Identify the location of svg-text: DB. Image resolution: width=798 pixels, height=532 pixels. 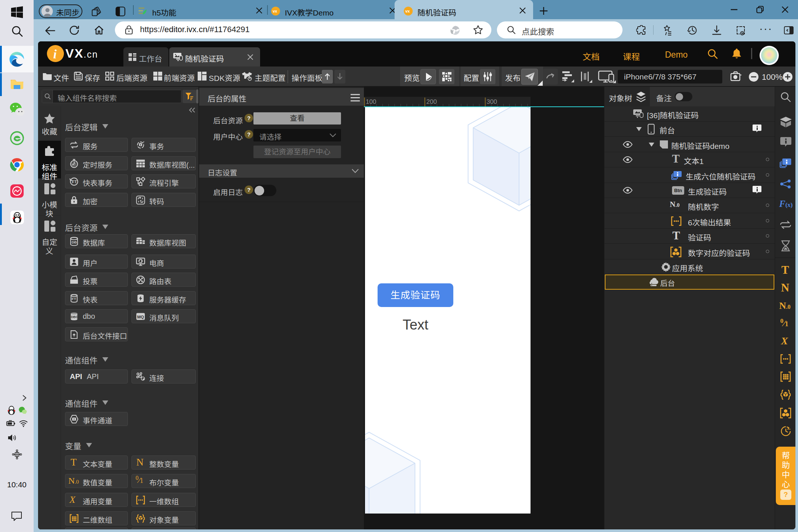
(74, 242).